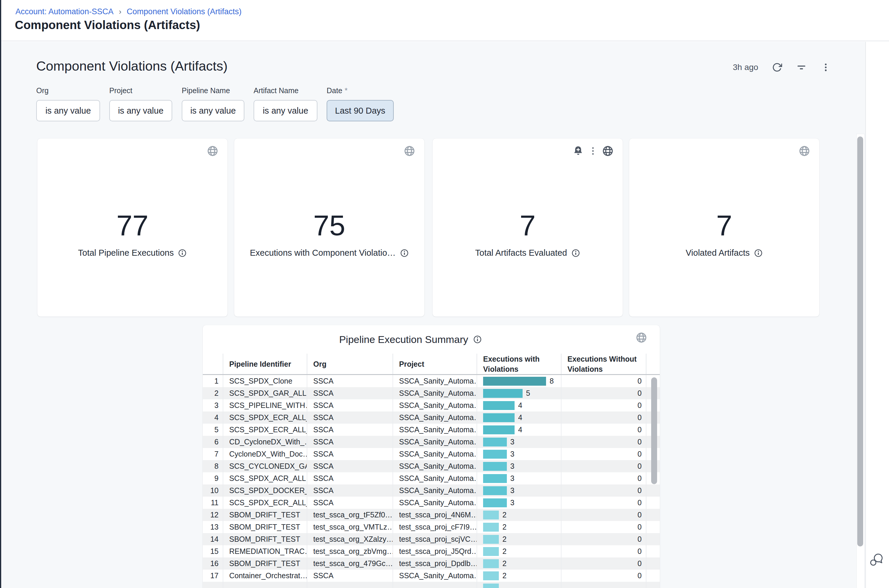 This screenshot has width=889, height=588. Describe the element at coordinates (350, 364) in the screenshot. I see `header-org: Org` at that location.